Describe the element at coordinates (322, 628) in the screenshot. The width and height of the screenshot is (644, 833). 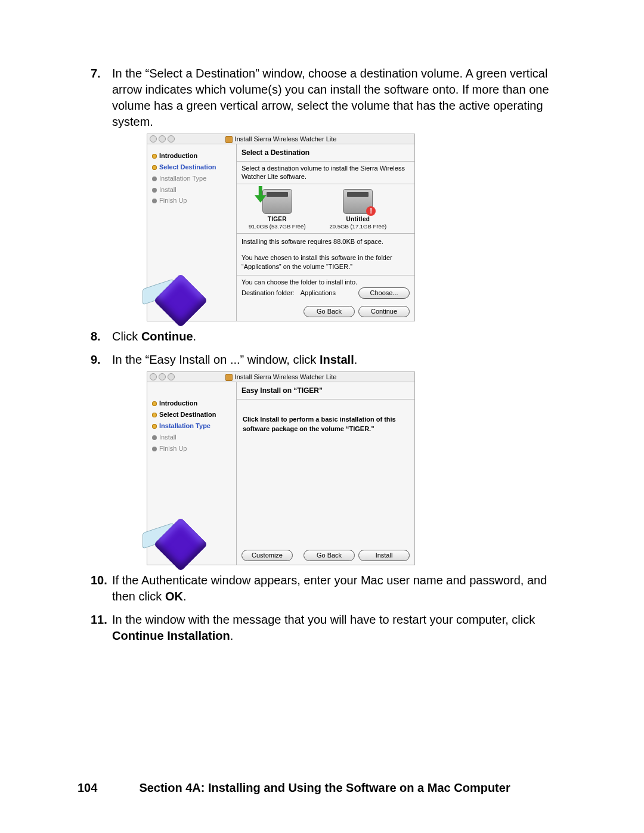
I see `step-item: 11. In the window with the message that …` at that location.